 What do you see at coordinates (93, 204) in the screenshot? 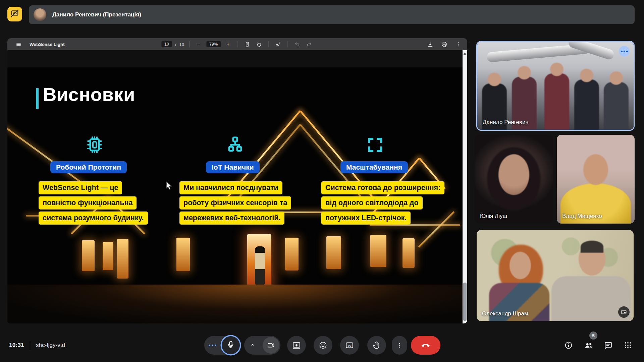
I see `slide-text-block: WebSense Light — це повністю функціональ…` at bounding box center [93, 204].